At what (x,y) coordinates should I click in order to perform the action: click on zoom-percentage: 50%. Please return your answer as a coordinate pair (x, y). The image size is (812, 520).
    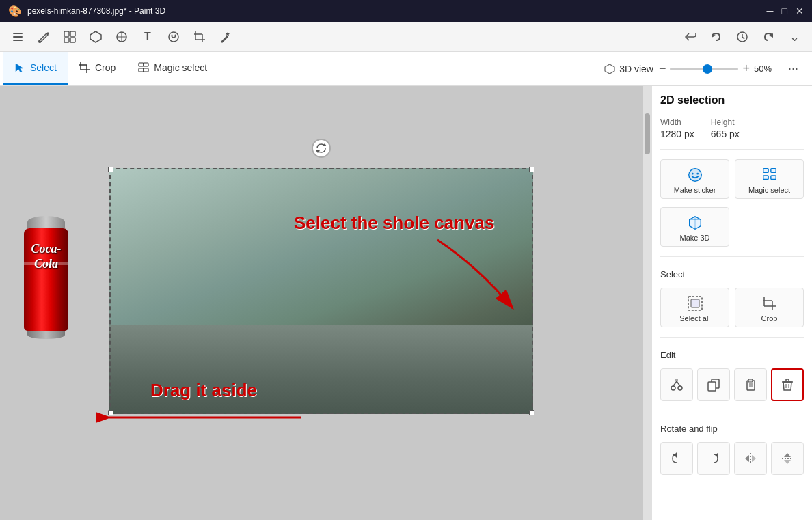
    Looking at the image, I should click on (767, 68).